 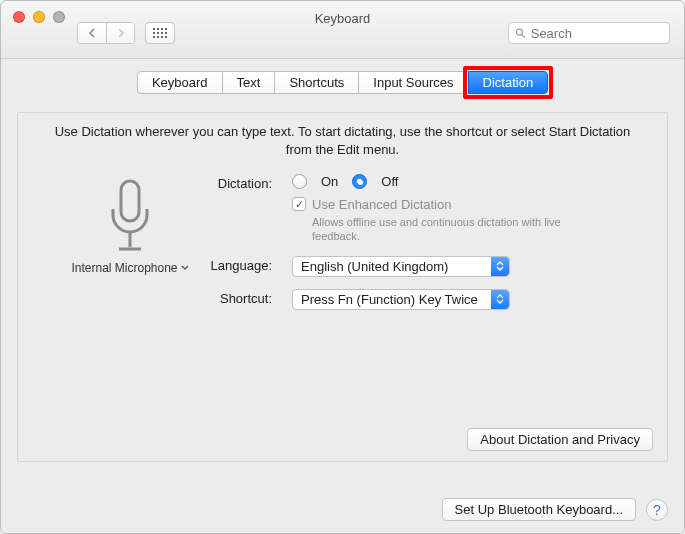 I want to click on tab-shortcuts: Shortcuts, so click(x=316, y=82).